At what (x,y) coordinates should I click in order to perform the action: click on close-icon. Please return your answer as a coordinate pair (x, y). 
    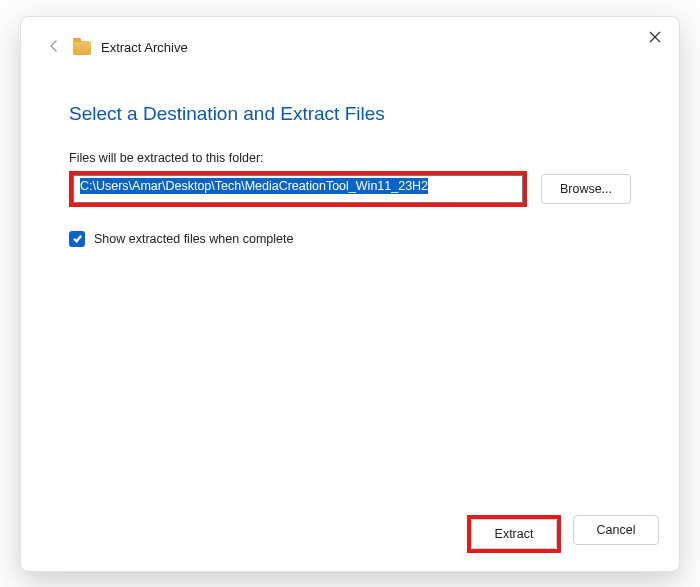
    Looking at the image, I should click on (655, 37).